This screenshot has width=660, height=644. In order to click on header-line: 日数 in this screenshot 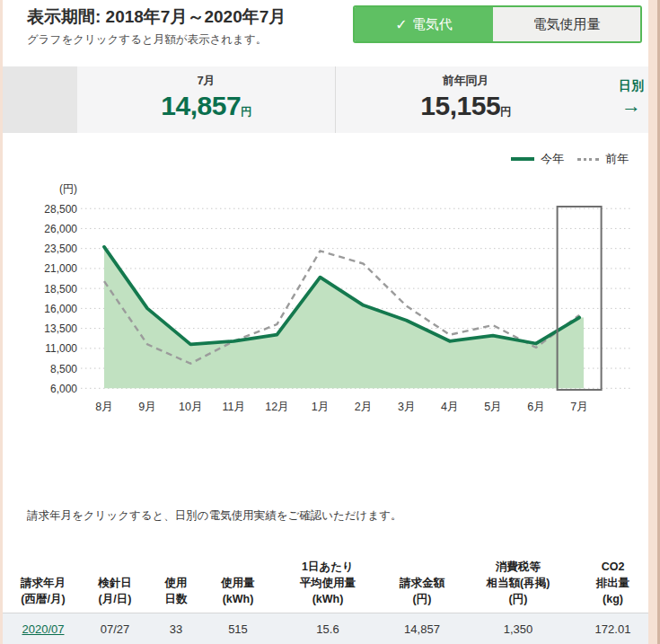, I will do `click(176, 599)`.